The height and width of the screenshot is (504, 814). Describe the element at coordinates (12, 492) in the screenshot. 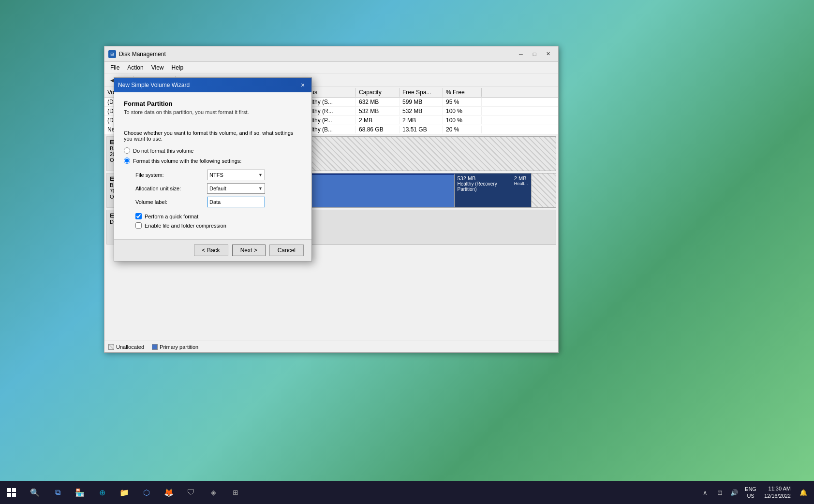

I see `windows-icon` at that location.